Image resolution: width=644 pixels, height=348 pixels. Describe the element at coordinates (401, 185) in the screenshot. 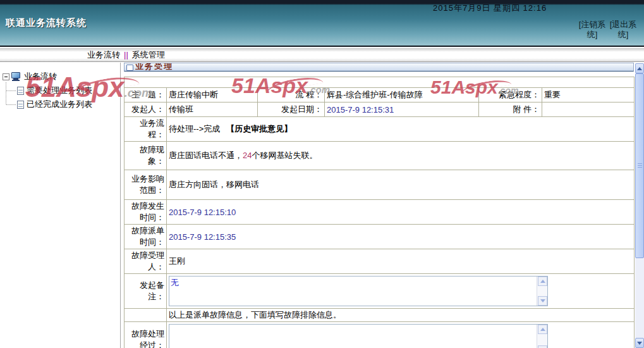

I see `impact-value: 唐庄方向固话，移网电话` at that location.